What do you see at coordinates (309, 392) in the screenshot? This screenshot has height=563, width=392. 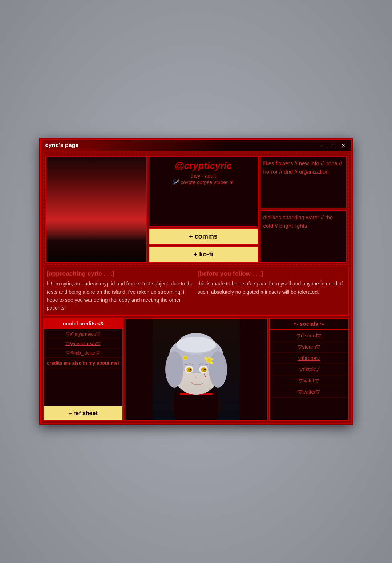 I see `social-twitter: ▽twitter▽` at bounding box center [309, 392].